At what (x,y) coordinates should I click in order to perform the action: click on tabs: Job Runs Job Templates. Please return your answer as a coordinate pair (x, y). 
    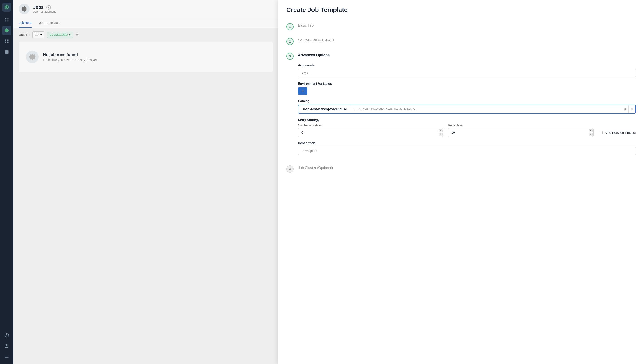
    Looking at the image, I should click on (146, 23).